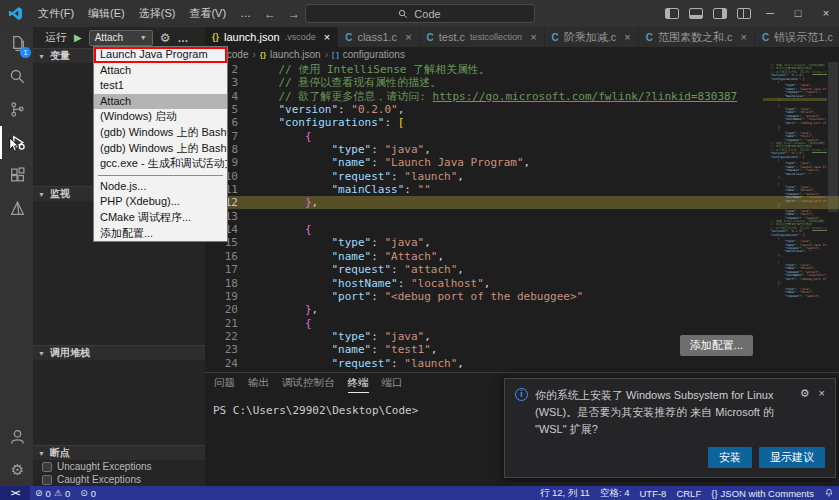  I want to click on notification-settings-gear-icon: ⚙, so click(805, 394).